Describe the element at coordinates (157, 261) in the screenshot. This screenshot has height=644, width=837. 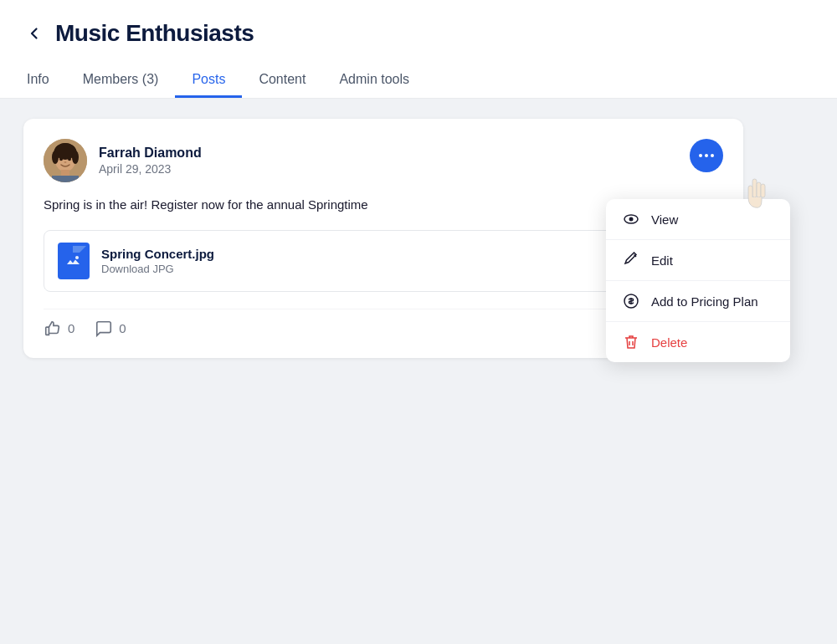
I see `file-info: Spring Concert.jpg Download JPG` at that location.